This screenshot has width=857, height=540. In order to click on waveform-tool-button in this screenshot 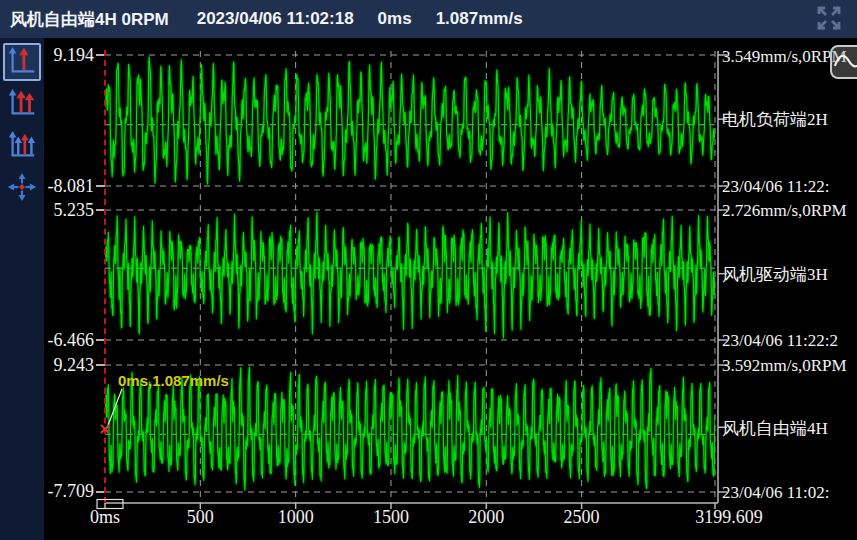, I will do `click(844, 62)`.